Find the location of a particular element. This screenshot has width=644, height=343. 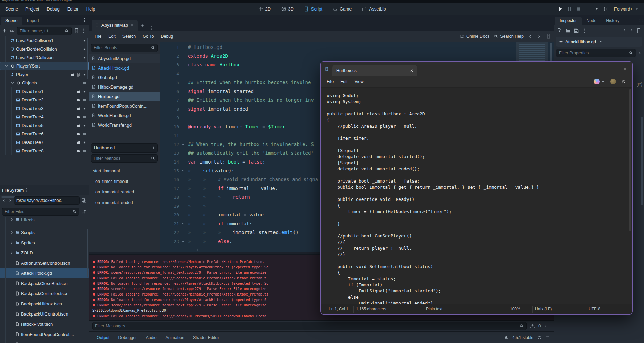

method-item-_on_immortal_started: _on_immortal_started is located at coordinates (124, 192).